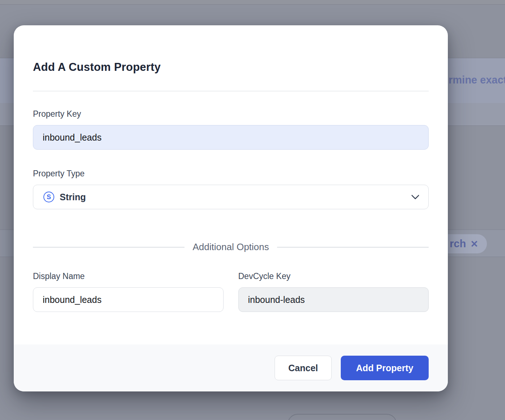  Describe the element at coordinates (49, 197) in the screenshot. I see `string-type-icon: S` at that location.